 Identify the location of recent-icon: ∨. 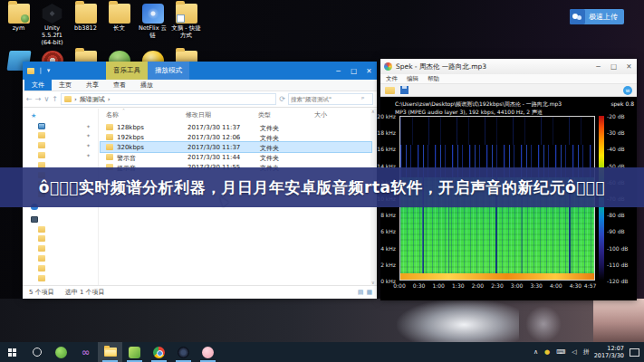
(46, 100).